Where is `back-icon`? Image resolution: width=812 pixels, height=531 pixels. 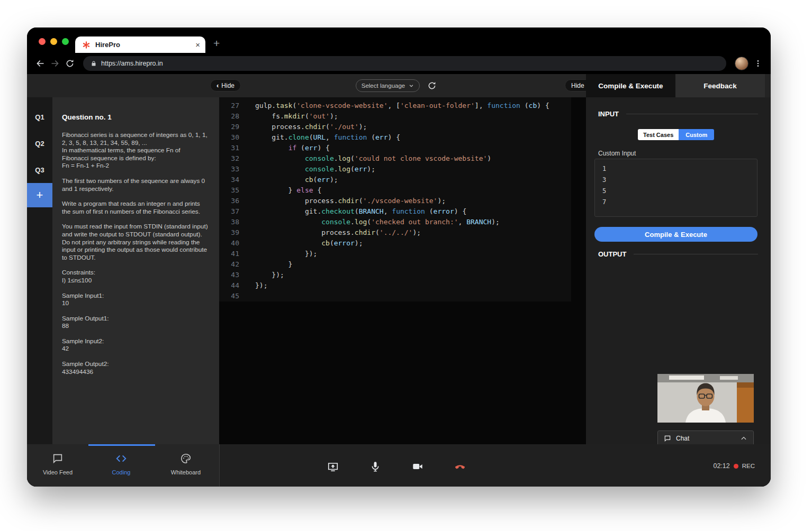 back-icon is located at coordinates (40, 63).